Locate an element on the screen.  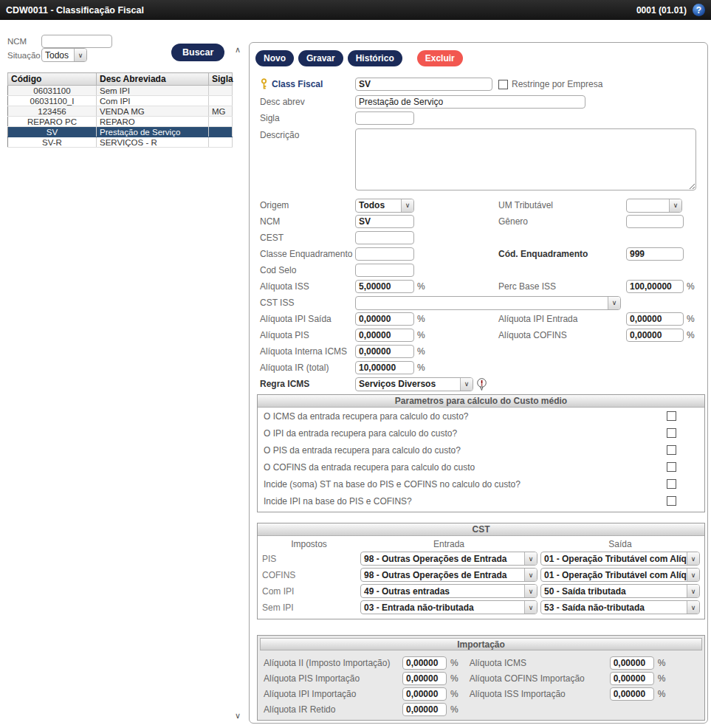
perc-base-iss-input is located at coordinates (655, 286).